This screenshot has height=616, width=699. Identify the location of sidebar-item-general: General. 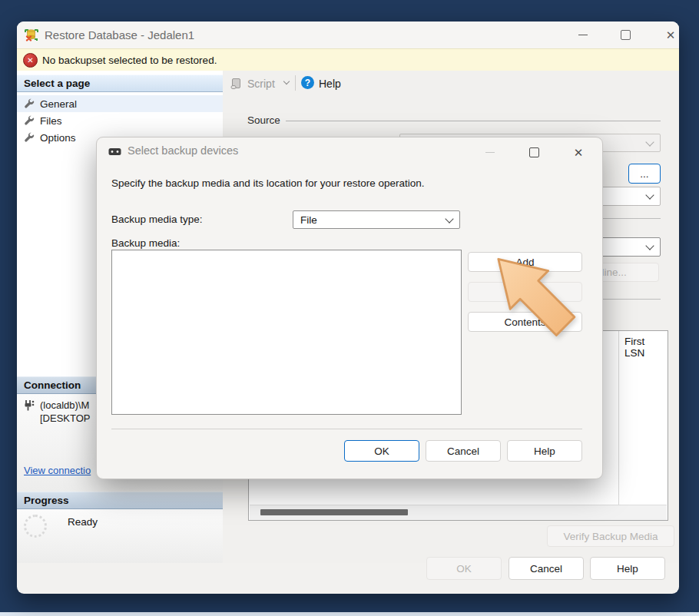
(120, 104).